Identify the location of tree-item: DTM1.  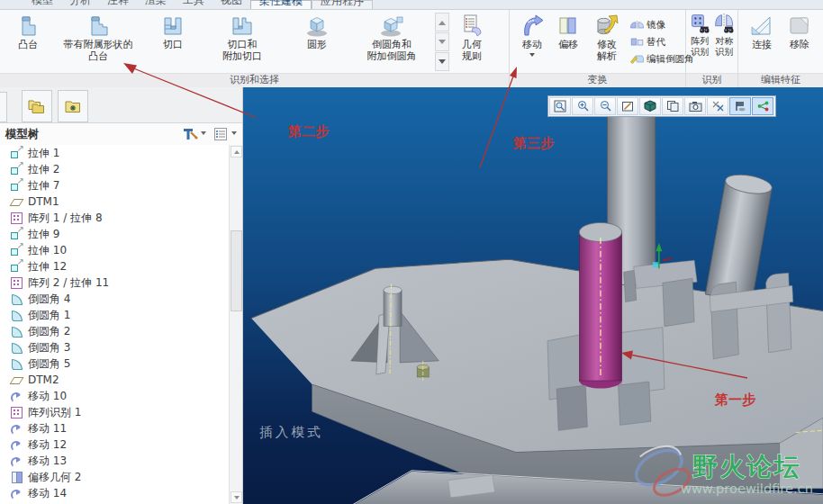
(120, 202).